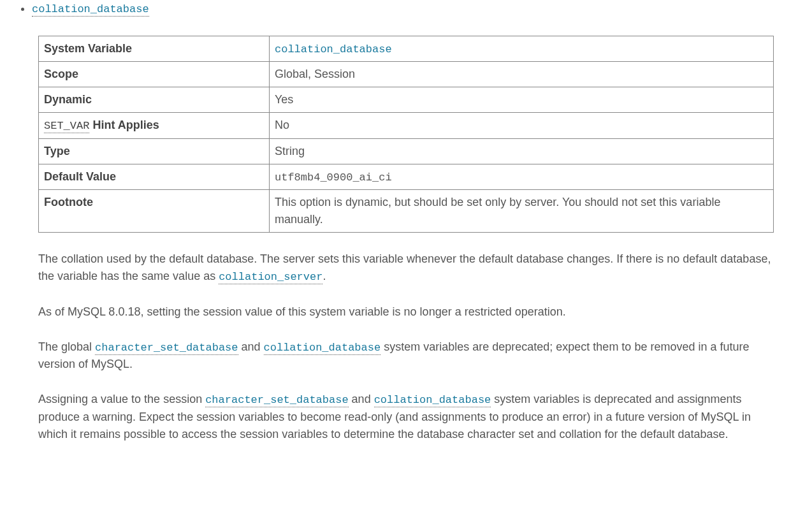 The width and height of the screenshot is (812, 531). I want to click on text-fragment: The global, so click(66, 347).